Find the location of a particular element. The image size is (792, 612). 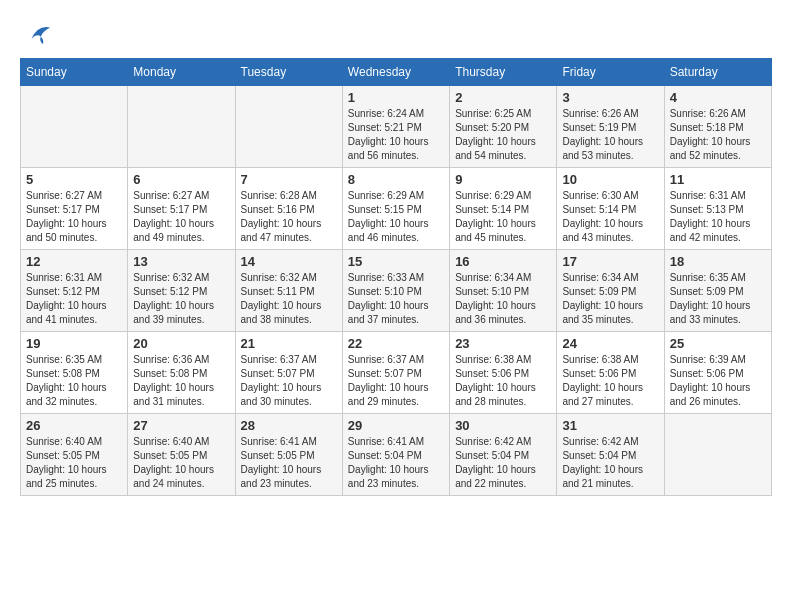

day-info: Sunrise: 6:39 AM Sunset: 5:06 PM Dayligh… is located at coordinates (718, 381).